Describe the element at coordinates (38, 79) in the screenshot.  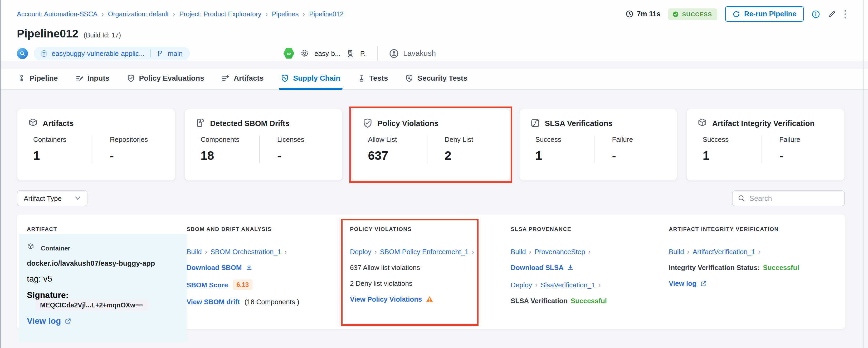
I see `tab-pipeline: Pipeline` at that location.